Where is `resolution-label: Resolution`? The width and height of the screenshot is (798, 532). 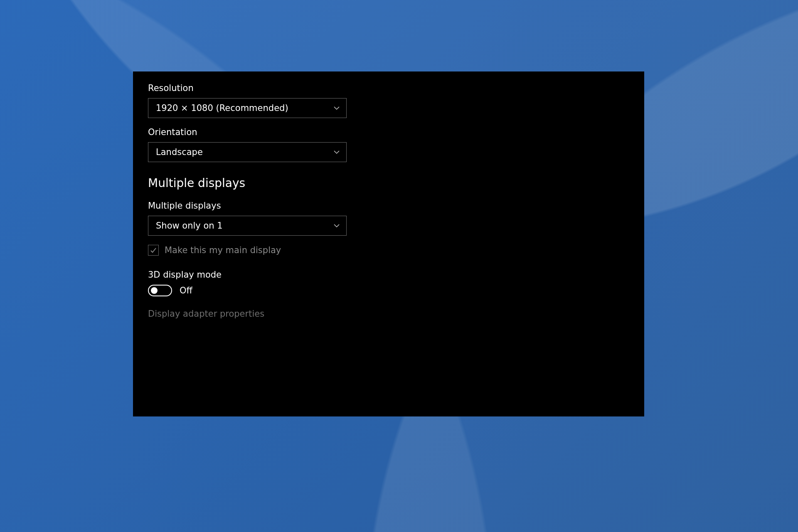 resolution-label: Resolution is located at coordinates (389, 88).